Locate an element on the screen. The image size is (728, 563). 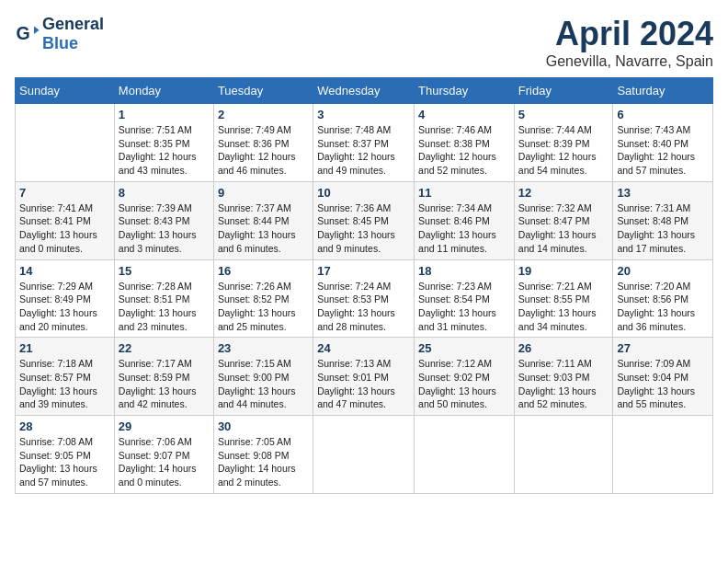
day-info: Sunrise: 7:37 AM Sunset: 8:44 PM Dayligh… is located at coordinates (263, 228).